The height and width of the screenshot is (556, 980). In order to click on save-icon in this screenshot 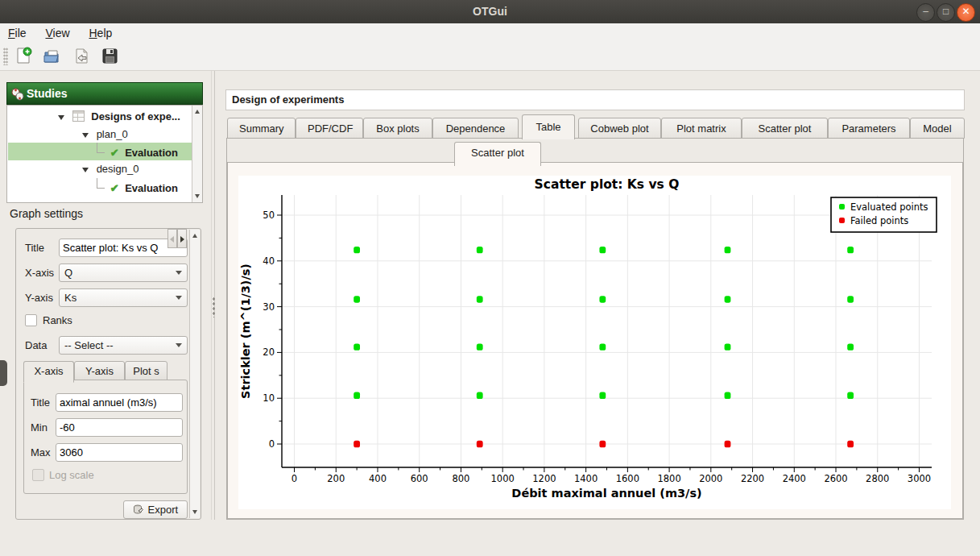, I will do `click(110, 56)`.